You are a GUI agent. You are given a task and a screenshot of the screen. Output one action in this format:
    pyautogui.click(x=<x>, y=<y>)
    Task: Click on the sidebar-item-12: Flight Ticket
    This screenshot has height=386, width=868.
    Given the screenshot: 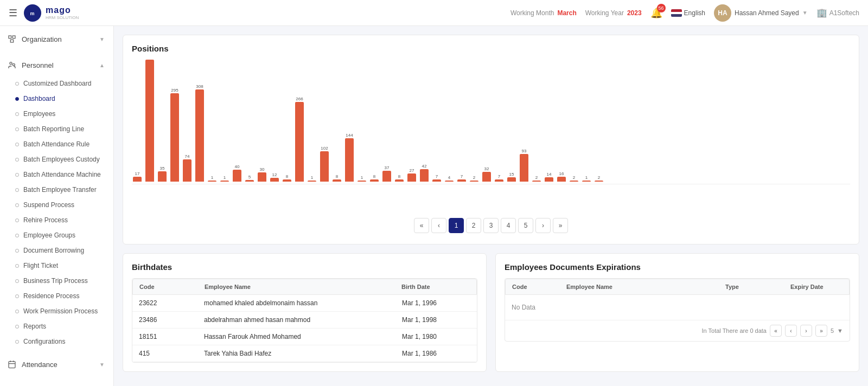 What is the action you would take?
    pyautogui.click(x=56, y=266)
    